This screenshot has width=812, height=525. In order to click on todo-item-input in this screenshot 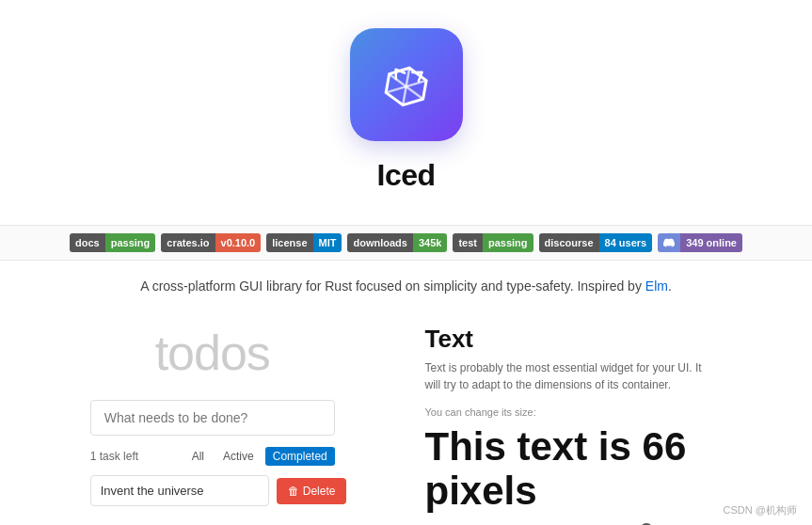, I will do `click(180, 491)`.